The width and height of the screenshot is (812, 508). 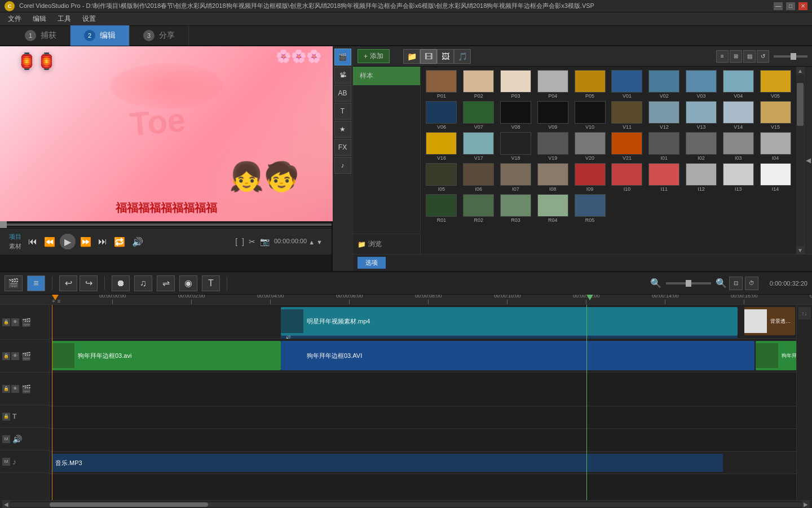 I want to click on track-mute-btn-m: M, so click(x=6, y=462).